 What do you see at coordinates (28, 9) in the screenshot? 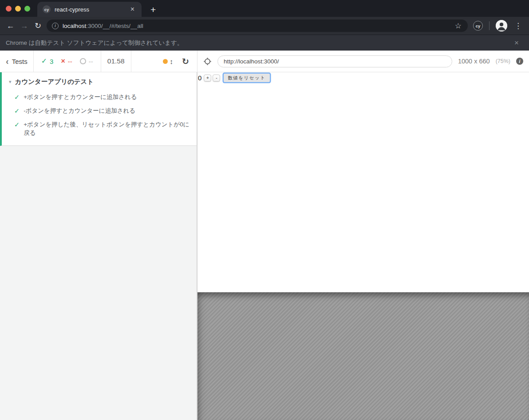
I see `zoom-window-button` at bounding box center [28, 9].